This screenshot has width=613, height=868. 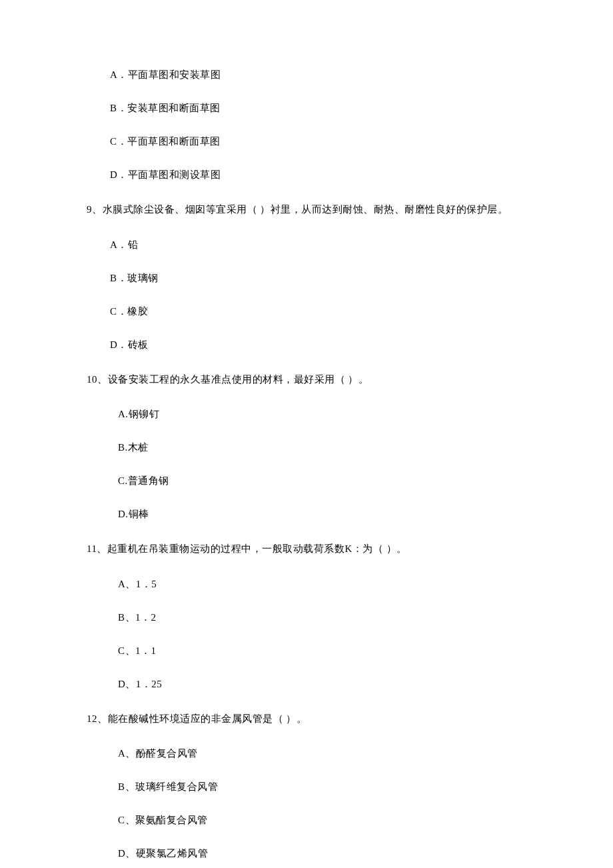 I want to click on option-12-b: B、玻璃纤维复合风管, so click(x=322, y=787).